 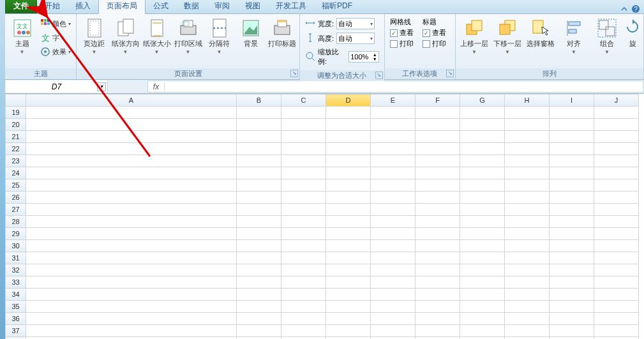 What do you see at coordinates (393, 258) in the screenshot?
I see `cell-E31` at bounding box center [393, 258].